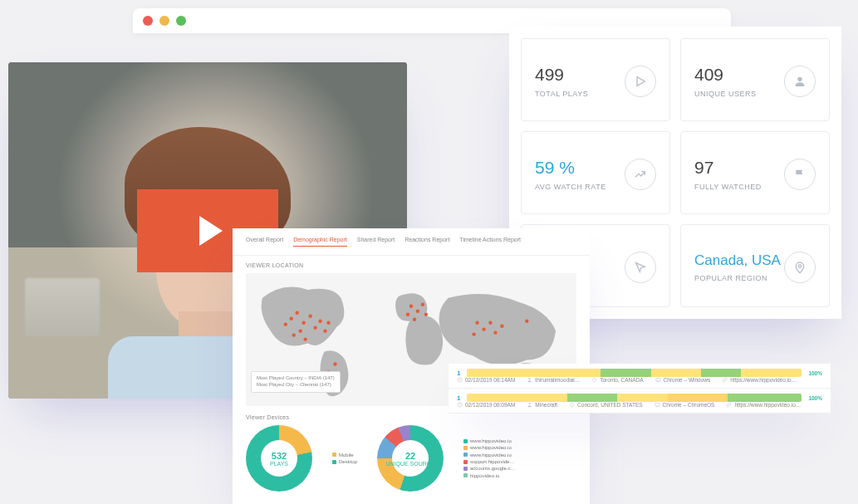 Image resolution: width=858 pixels, height=504 pixels. I want to click on stat-card-fully-watched: 97 FULLY WATCHED, so click(755, 173).